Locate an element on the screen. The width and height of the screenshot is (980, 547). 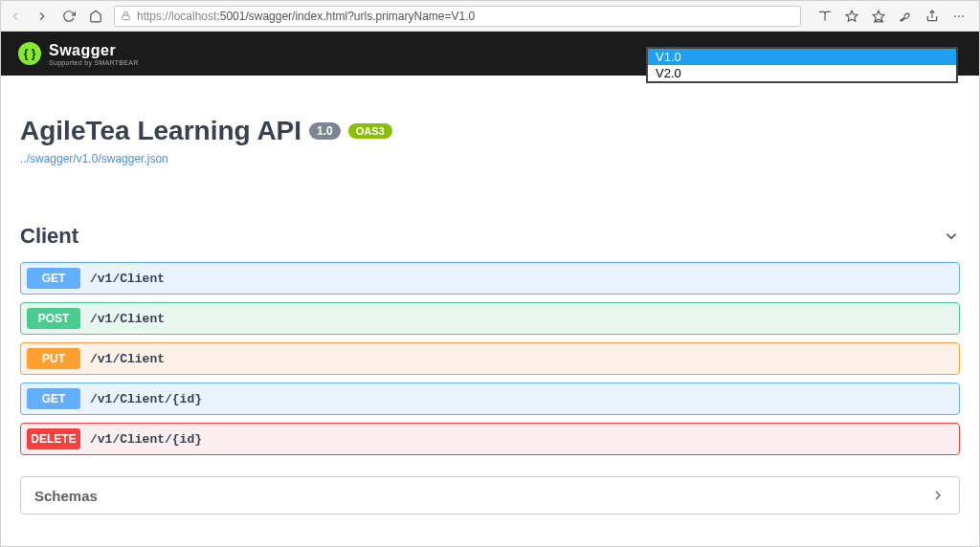
operation-get-row: GET/v1/Client/{id} is located at coordinates (490, 399).